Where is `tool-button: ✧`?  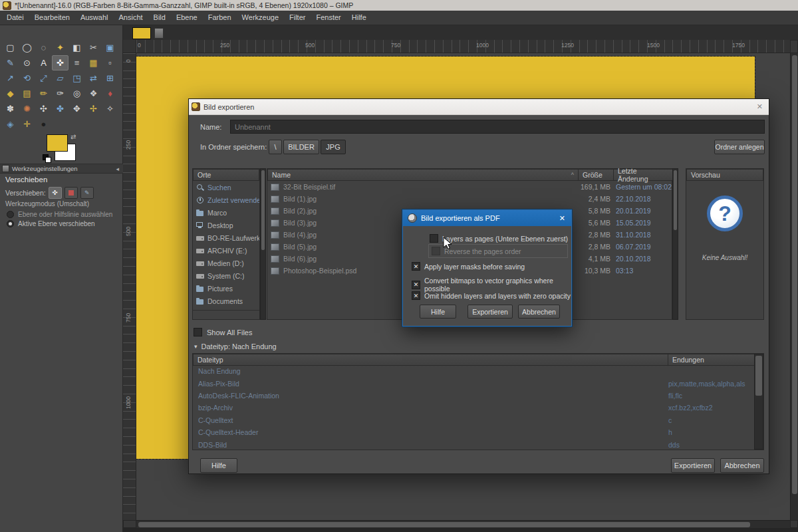 tool-button: ✧ is located at coordinates (110, 109).